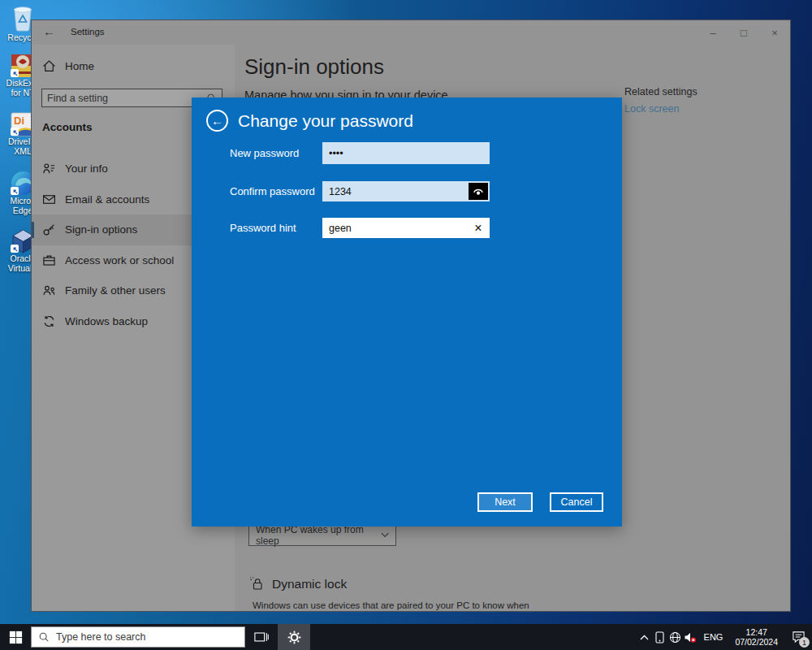 Image resolution: width=812 pixels, height=650 pixels. I want to click on speaker-muted-icon, so click(690, 637).